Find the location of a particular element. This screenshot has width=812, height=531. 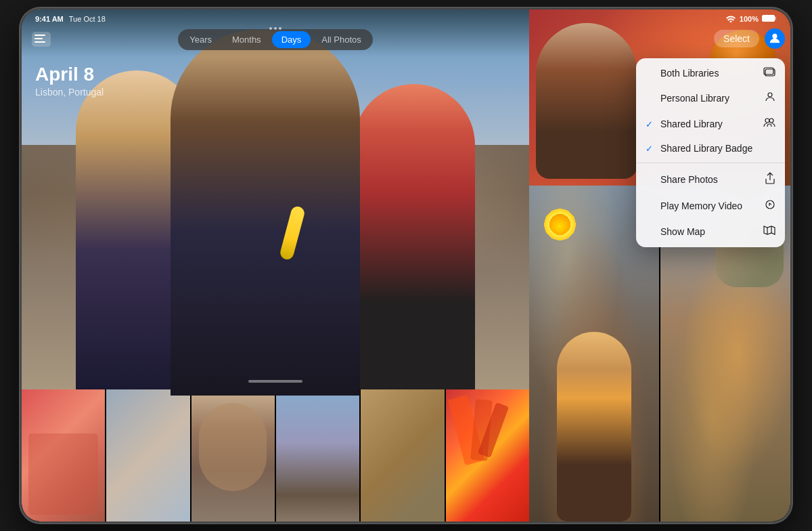

check-shared-badge: ✓ is located at coordinates (651, 149).